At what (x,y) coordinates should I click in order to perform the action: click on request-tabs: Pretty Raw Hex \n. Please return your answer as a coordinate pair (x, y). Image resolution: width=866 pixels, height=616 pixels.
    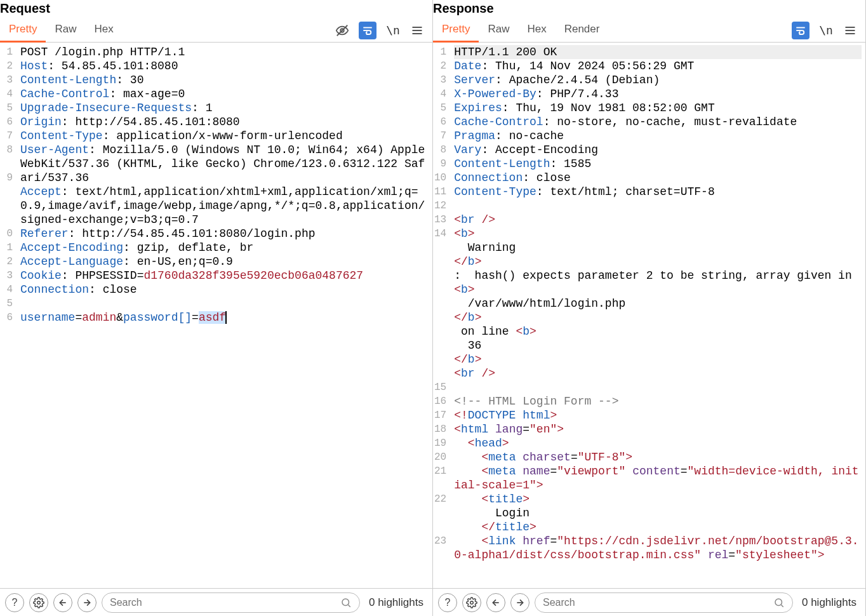
    Looking at the image, I should click on (216, 30).